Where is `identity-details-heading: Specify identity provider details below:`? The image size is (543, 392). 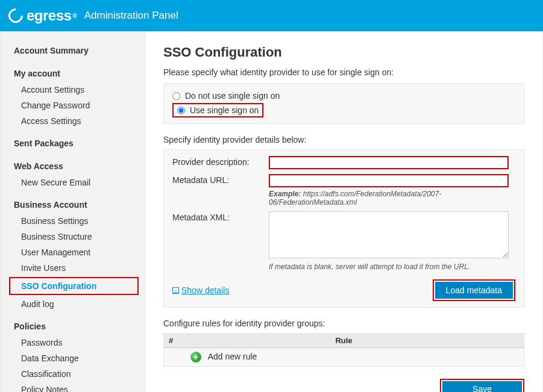 identity-details-heading: Specify identity provider details below: is located at coordinates (344, 140).